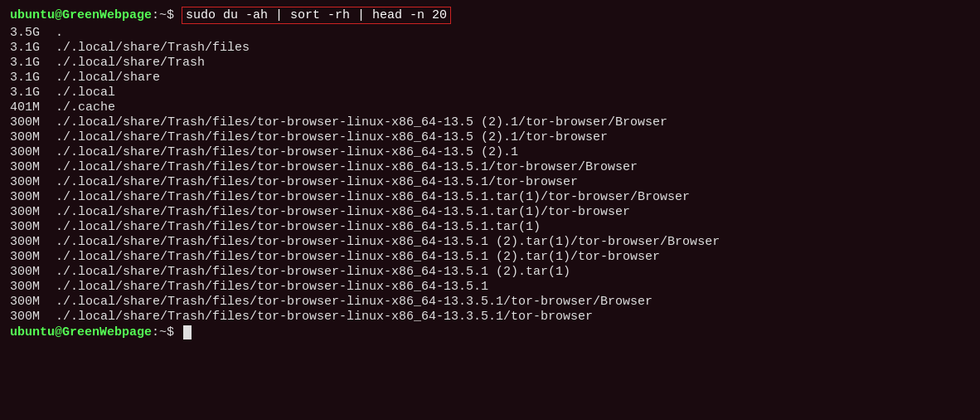 This screenshot has width=980, height=420. What do you see at coordinates (81, 15) in the screenshot?
I see `prompt-username: ubuntu@GreenWebpage` at bounding box center [81, 15].